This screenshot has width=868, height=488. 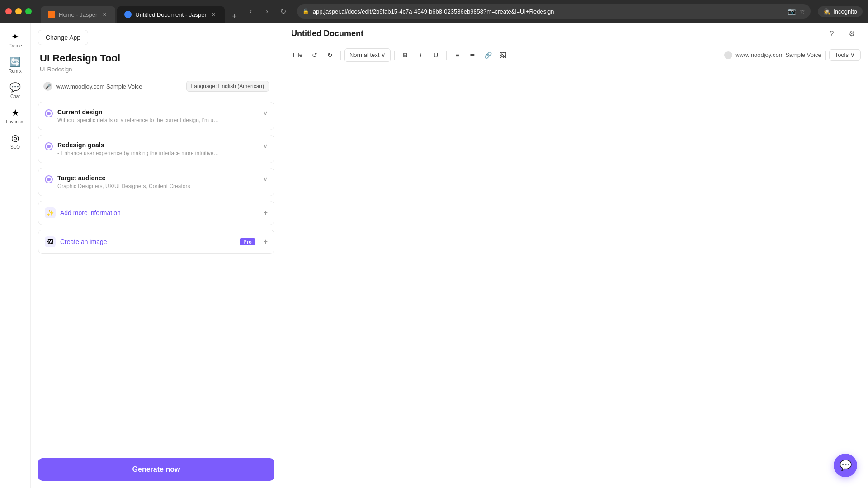 What do you see at coordinates (251, 11) in the screenshot?
I see `back-btn: ‹` at bounding box center [251, 11].